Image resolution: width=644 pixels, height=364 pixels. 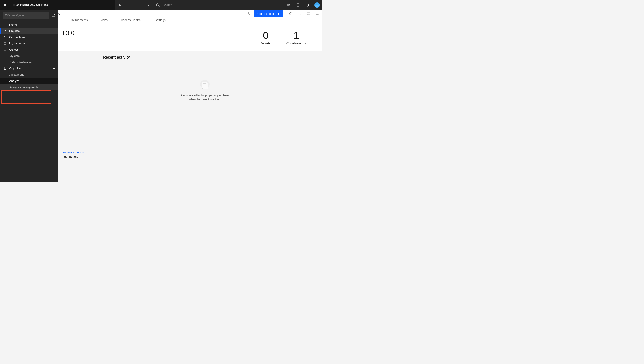 What do you see at coordinates (15, 31) in the screenshot?
I see `nav-label: Projects` at bounding box center [15, 31].